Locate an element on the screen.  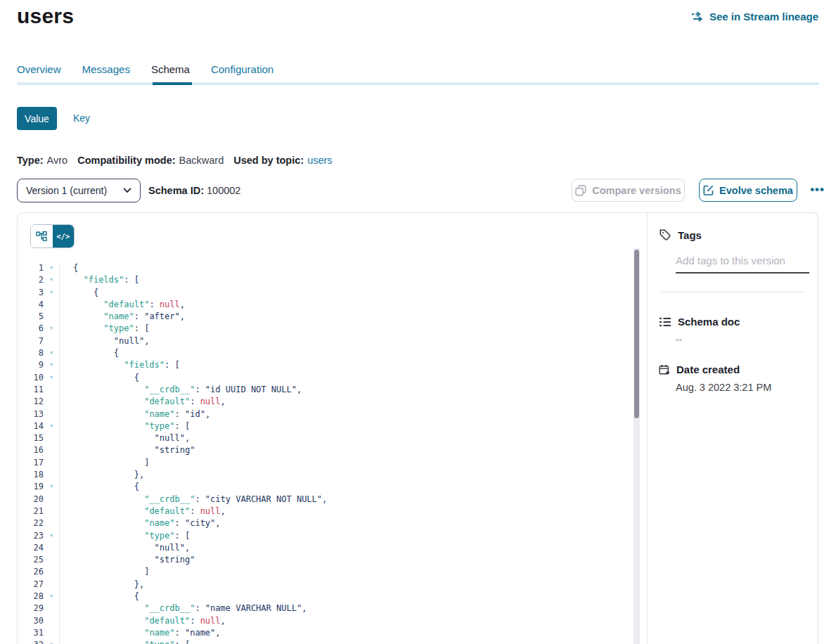
schema-doc-section-header: Schema doc is located at coordinates (699, 322).